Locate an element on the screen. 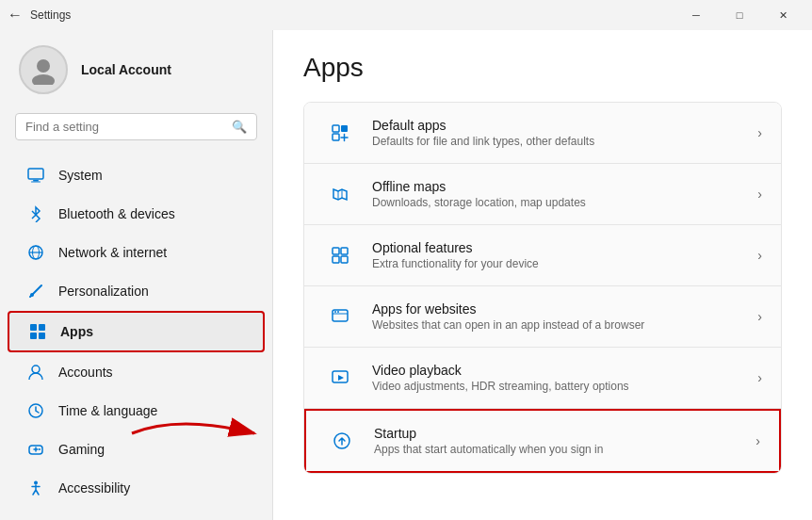 The image size is (812, 520). titlebar: ← Settings ─ □ ✕ is located at coordinates (406, 15).